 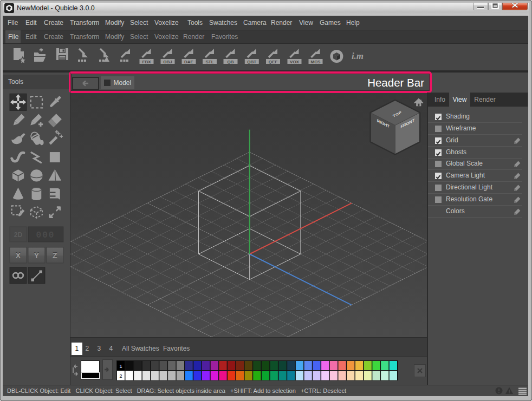 I want to click on svg-text: STL, so click(x=209, y=62).